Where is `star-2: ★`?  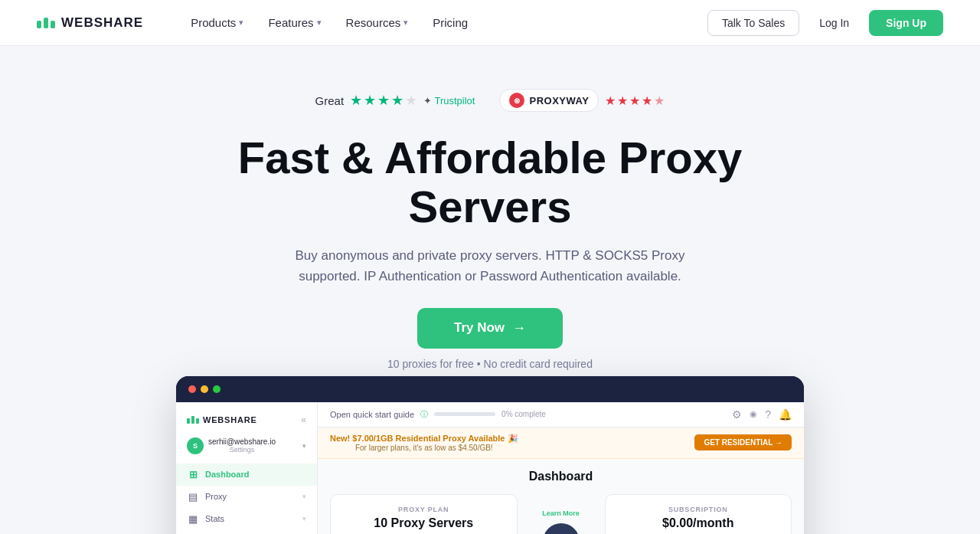
star-2: ★ is located at coordinates (370, 100).